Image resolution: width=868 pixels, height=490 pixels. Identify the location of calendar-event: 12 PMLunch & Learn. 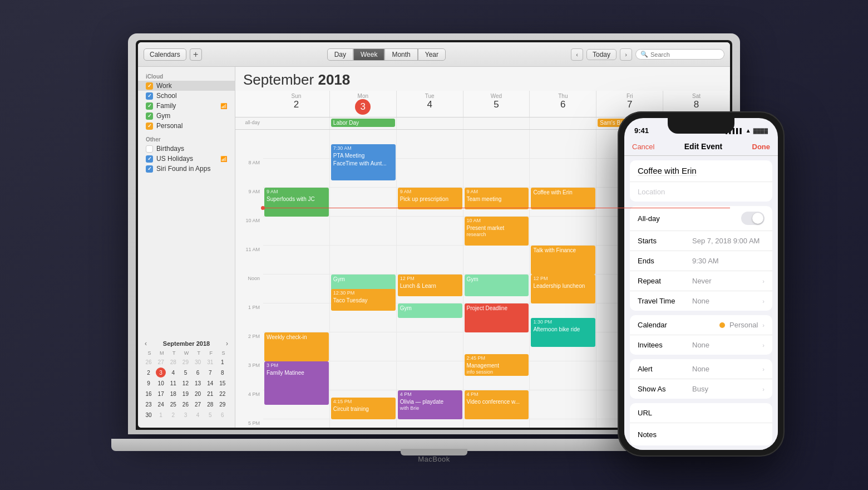
(430, 285).